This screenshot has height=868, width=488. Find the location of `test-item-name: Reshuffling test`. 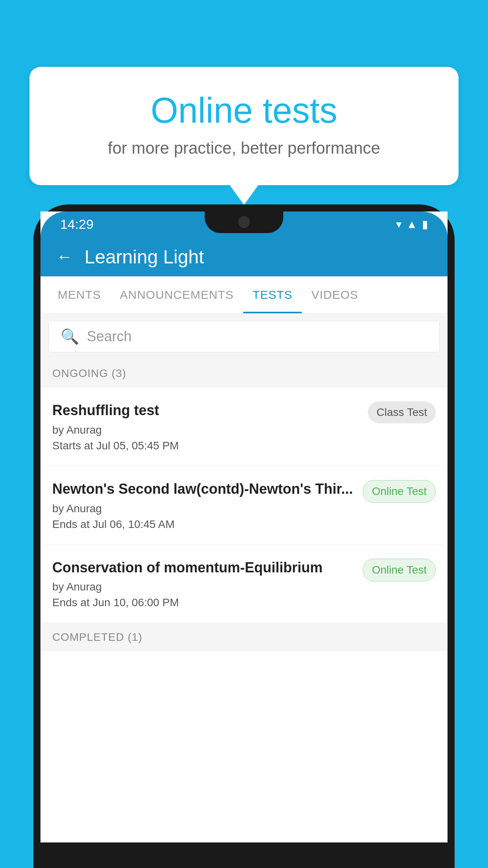

test-item-name: Reshuffling test is located at coordinates (206, 410).